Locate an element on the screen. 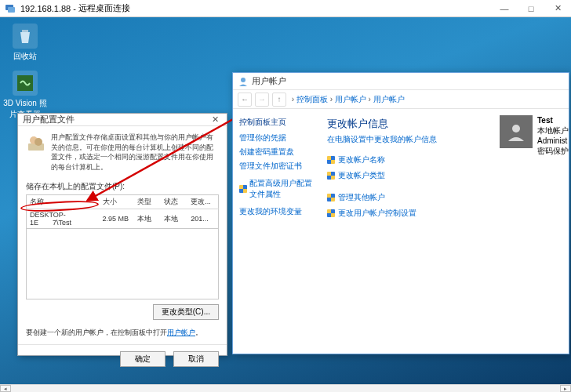  create-account-hint: 要创建一个新的用户帐户，在控制面板中打开用户帐户。 is located at coordinates (122, 332).